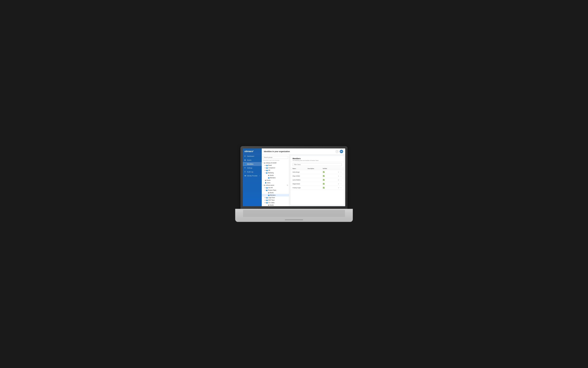 The image size is (588, 368). I want to click on sidebar-item-dashboard: ⊞ Dashboard, so click(252, 156).